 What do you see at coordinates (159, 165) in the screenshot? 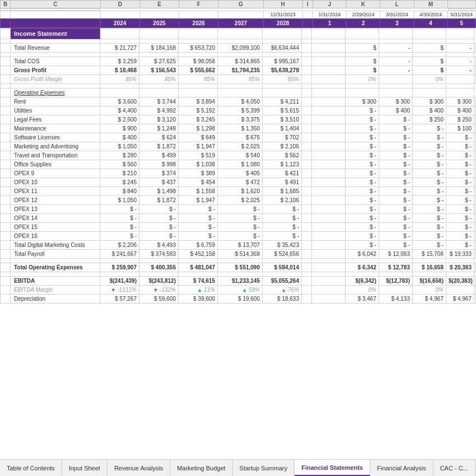
I see `value-cell: $ 998` at bounding box center [159, 165].